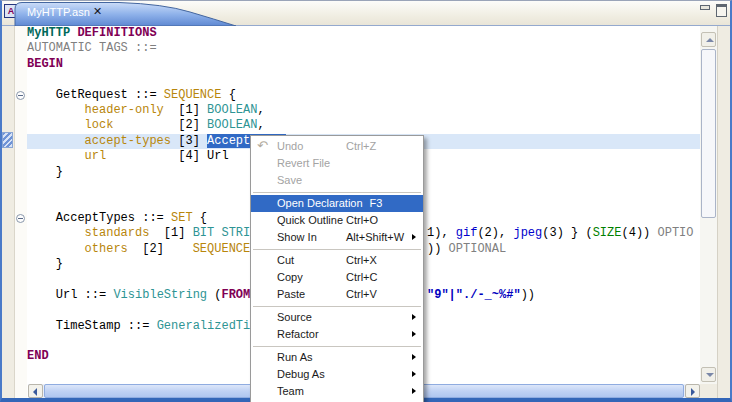  Describe the element at coordinates (708, 40) in the screenshot. I see `scroll-up-button` at that location.